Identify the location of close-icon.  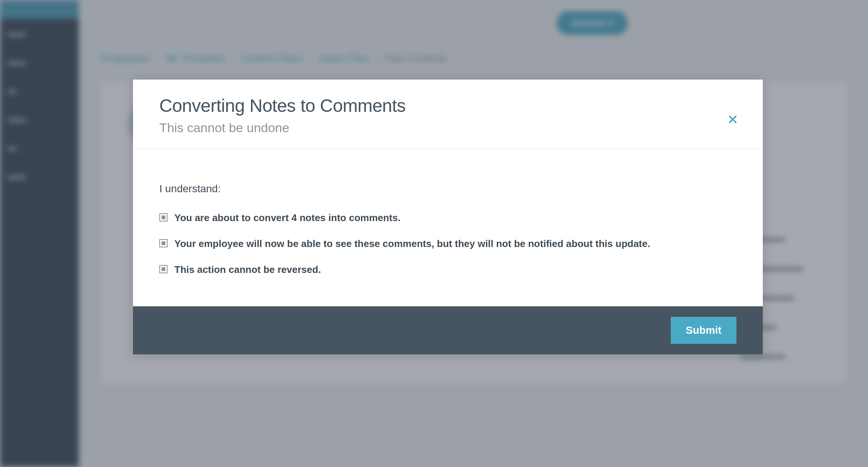
(733, 119).